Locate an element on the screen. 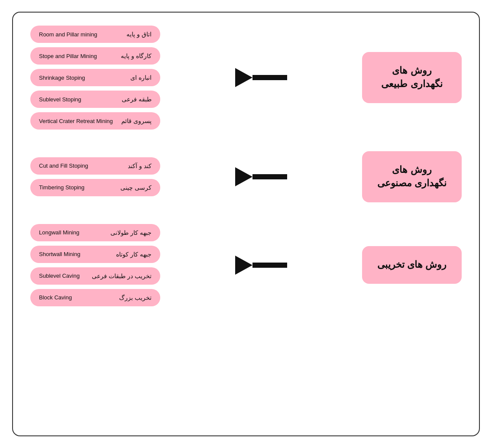 The height and width of the screenshot is (448, 492). caving-category-box: روش های تخریبی is located at coordinates (412, 265).